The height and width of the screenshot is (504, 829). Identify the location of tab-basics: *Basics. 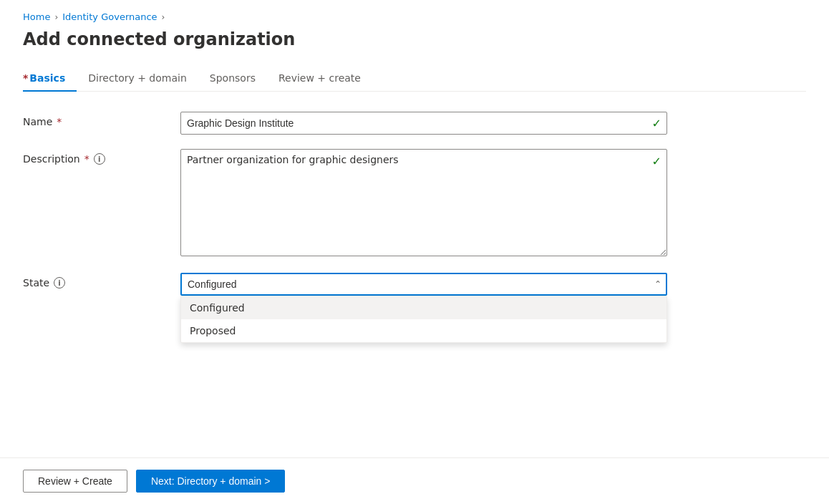
(50, 79).